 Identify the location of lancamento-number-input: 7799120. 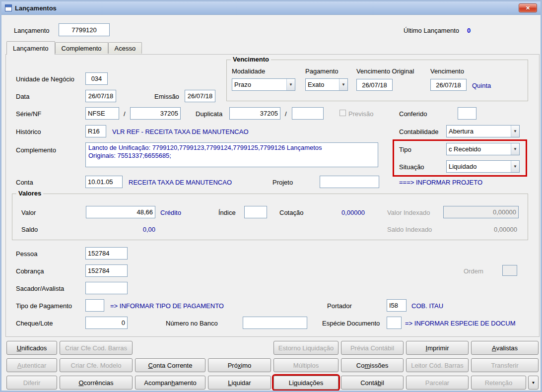
(84, 30).